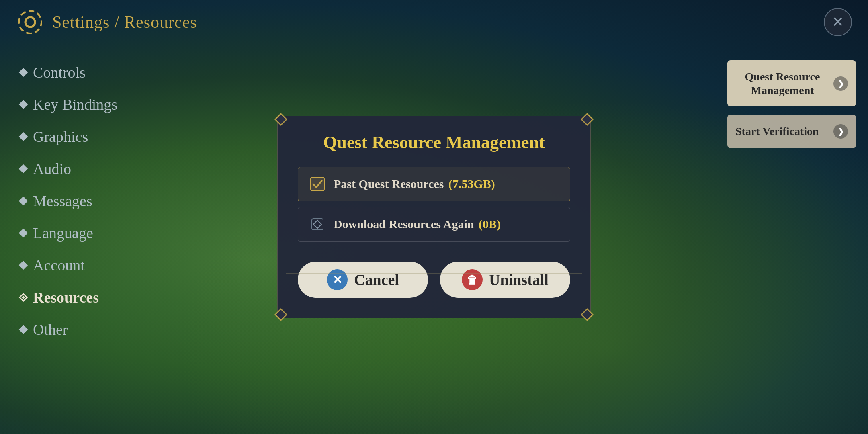 Image resolution: width=868 pixels, height=434 pixels. I want to click on selected-check-icon, so click(317, 184).